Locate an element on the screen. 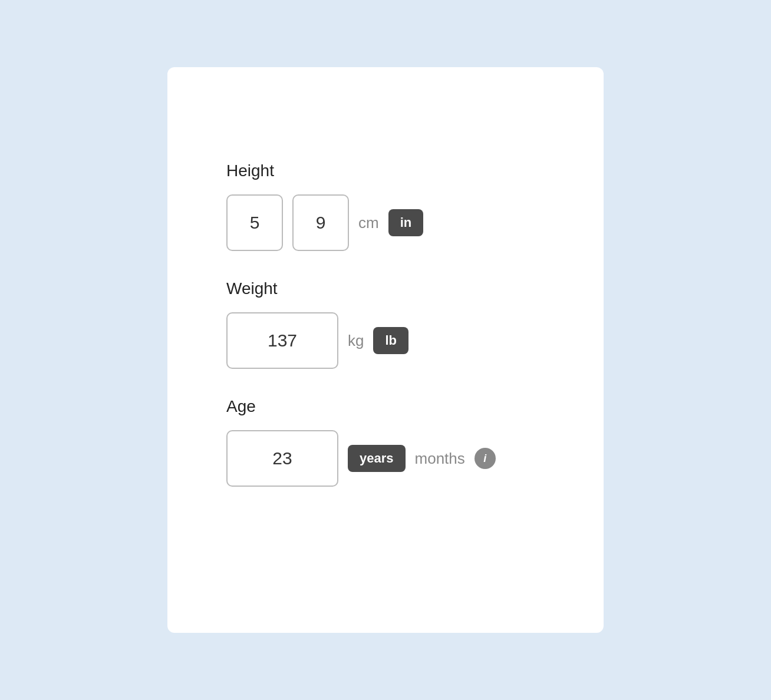  weight-kg-label: kg is located at coordinates (356, 341).